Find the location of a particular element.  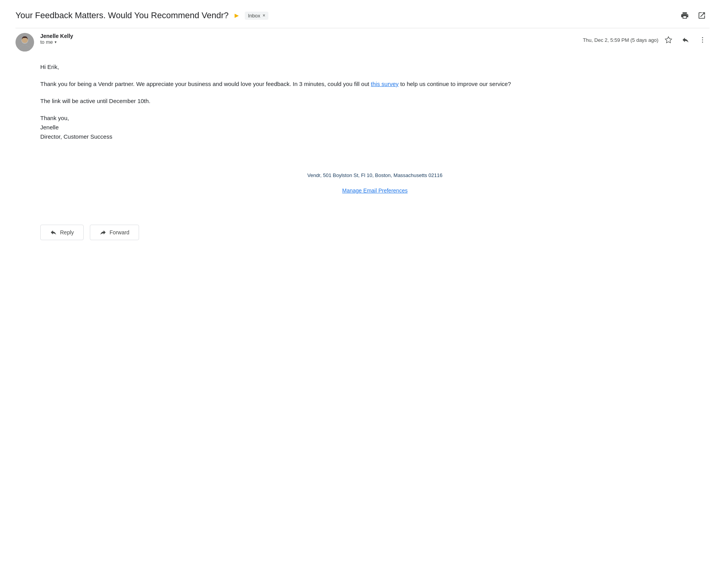

reply-header-button is located at coordinates (685, 40).